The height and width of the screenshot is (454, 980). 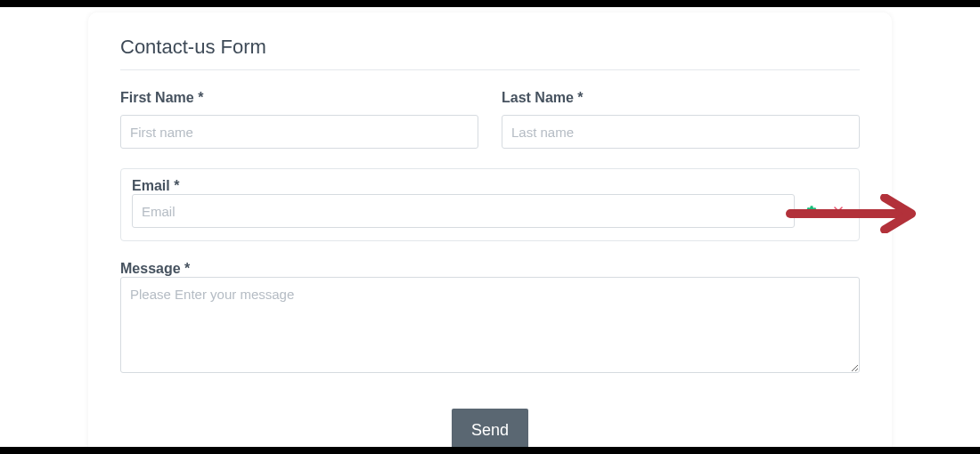 I want to click on window-top-bar, so click(x=490, y=4).